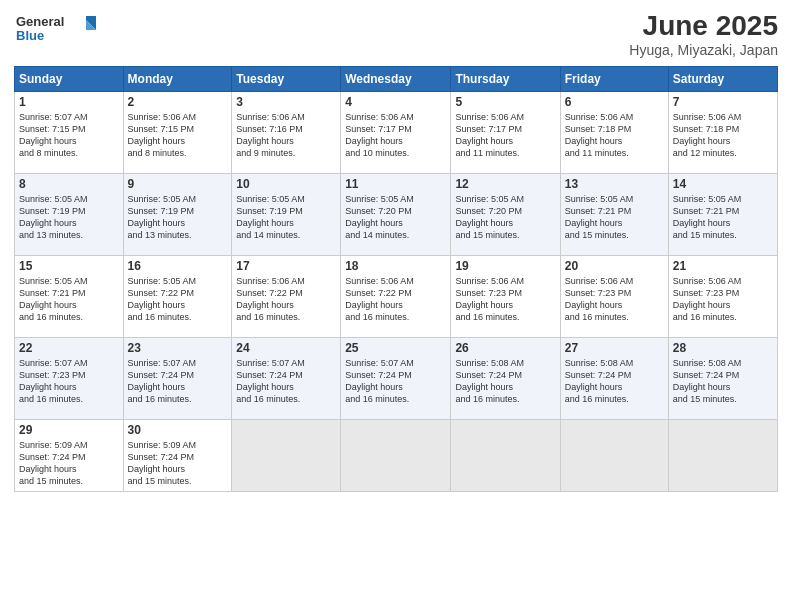  I want to click on day-number: 30, so click(178, 430).